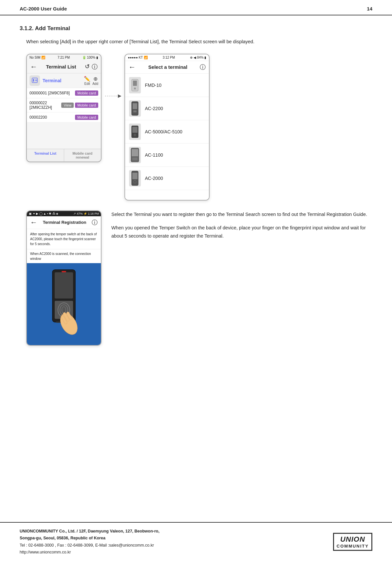 The height and width of the screenshot is (561, 392). I want to click on signal-label: No SIM 📶, so click(37, 58).